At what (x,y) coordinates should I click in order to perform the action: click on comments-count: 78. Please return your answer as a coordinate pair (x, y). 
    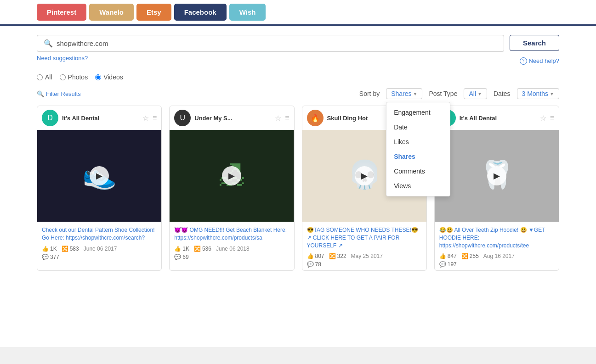
    Looking at the image, I should click on (318, 264).